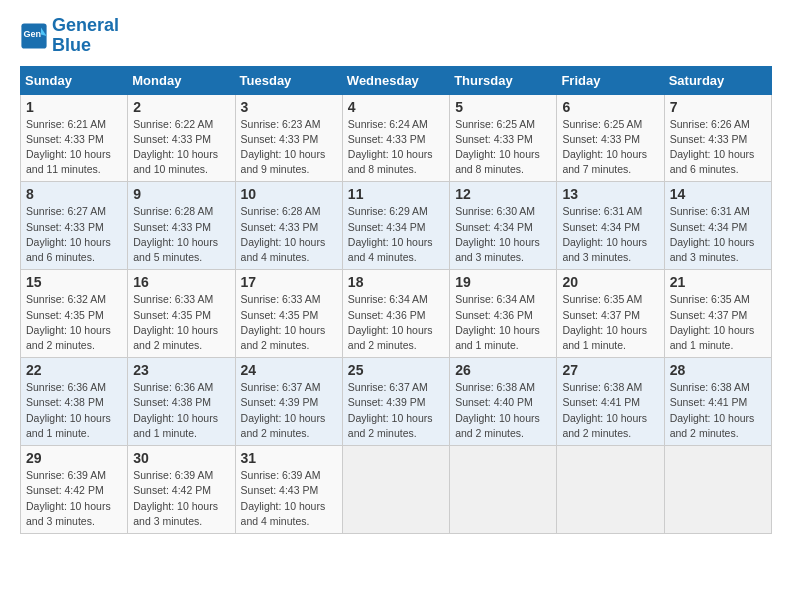 Image resolution: width=792 pixels, height=612 pixels. What do you see at coordinates (289, 194) in the screenshot?
I see `day-number: 10` at bounding box center [289, 194].